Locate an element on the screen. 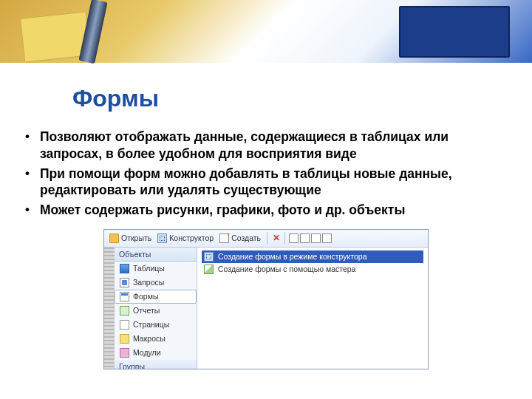 The width and height of the screenshot is (532, 399). sidebar-label: Модули is located at coordinates (147, 352).